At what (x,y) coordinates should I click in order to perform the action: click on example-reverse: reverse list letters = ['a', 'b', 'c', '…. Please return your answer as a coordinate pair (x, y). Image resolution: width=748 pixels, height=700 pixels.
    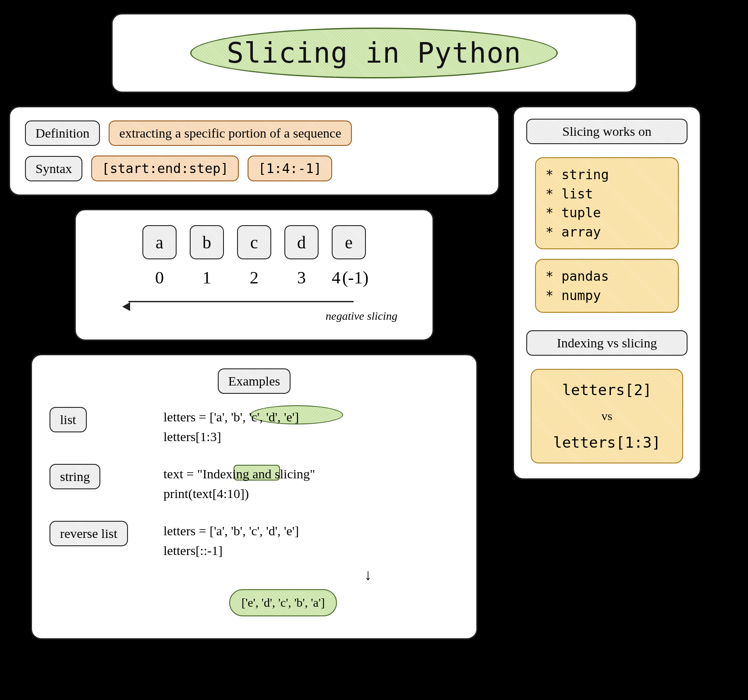
    Looking at the image, I should click on (254, 569).